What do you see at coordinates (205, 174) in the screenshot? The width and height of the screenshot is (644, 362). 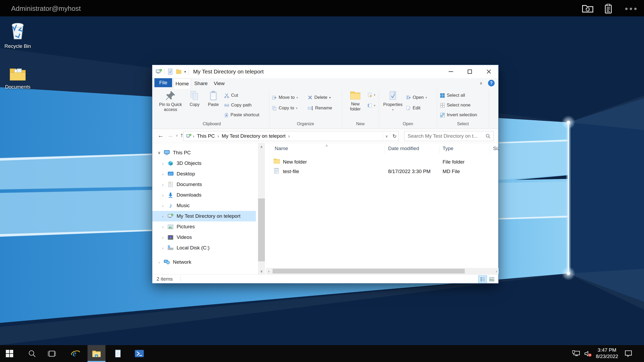 I see `nav-item-desktop: › Desktop` at bounding box center [205, 174].